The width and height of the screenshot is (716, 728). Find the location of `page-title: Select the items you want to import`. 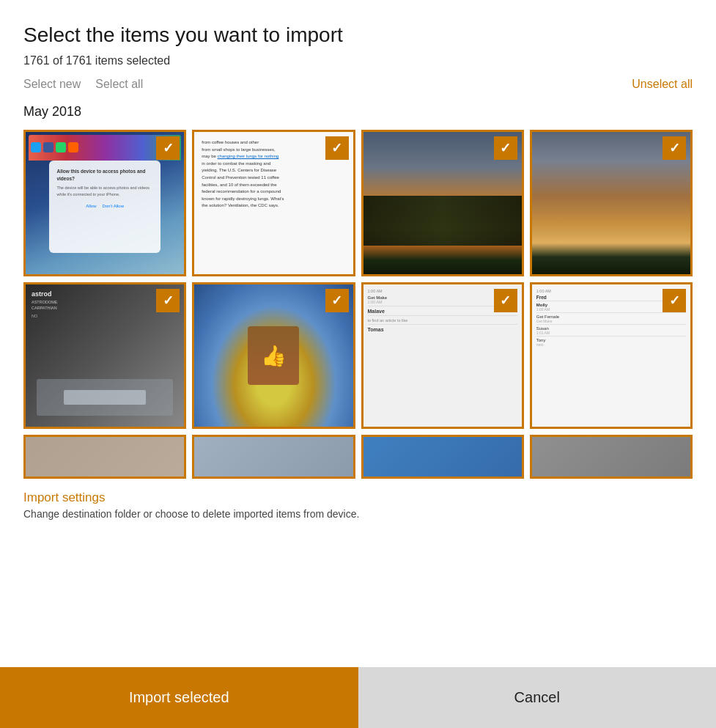

page-title: Select the items you want to import is located at coordinates (358, 35).